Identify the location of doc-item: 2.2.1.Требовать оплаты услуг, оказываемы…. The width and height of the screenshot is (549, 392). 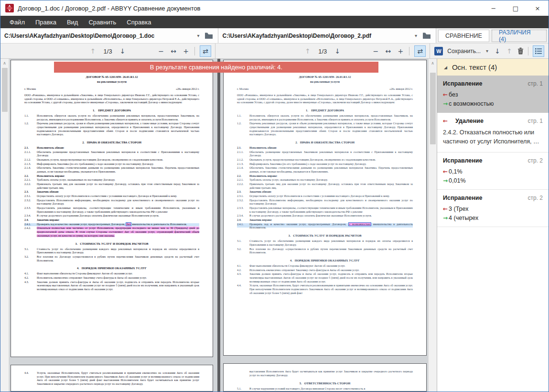
(112, 180).